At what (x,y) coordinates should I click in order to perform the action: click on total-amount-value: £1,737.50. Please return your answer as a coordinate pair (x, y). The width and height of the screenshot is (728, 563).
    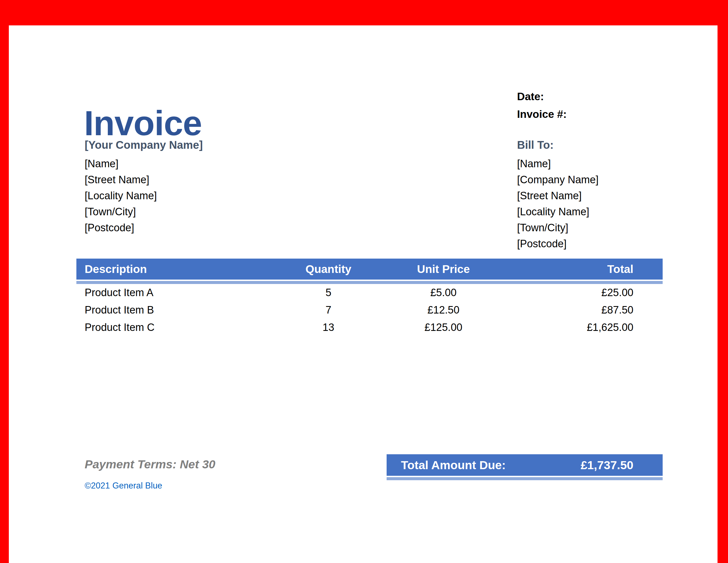
    Looking at the image, I should click on (622, 465).